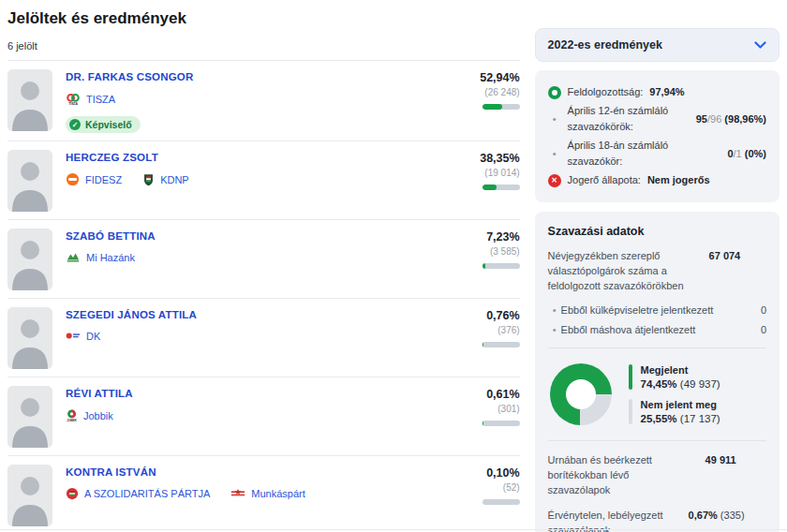 Image resolution: width=787 pixels, height=532 pixels. Describe the element at coordinates (264, 338) in the screenshot. I see `candidate-row: SZEGEDI JÁNOS ATTILADK0,76%(376)` at that location.